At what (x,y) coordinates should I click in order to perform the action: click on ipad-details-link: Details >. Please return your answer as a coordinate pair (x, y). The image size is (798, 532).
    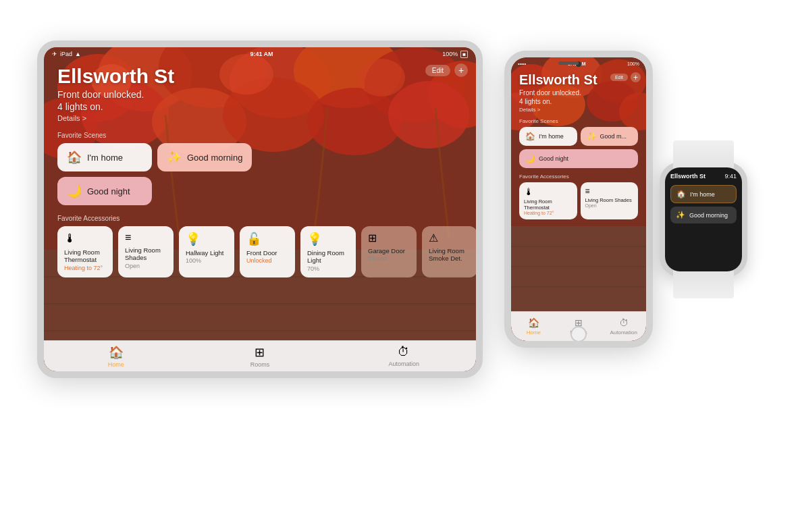
    Looking at the image, I should click on (260, 118).